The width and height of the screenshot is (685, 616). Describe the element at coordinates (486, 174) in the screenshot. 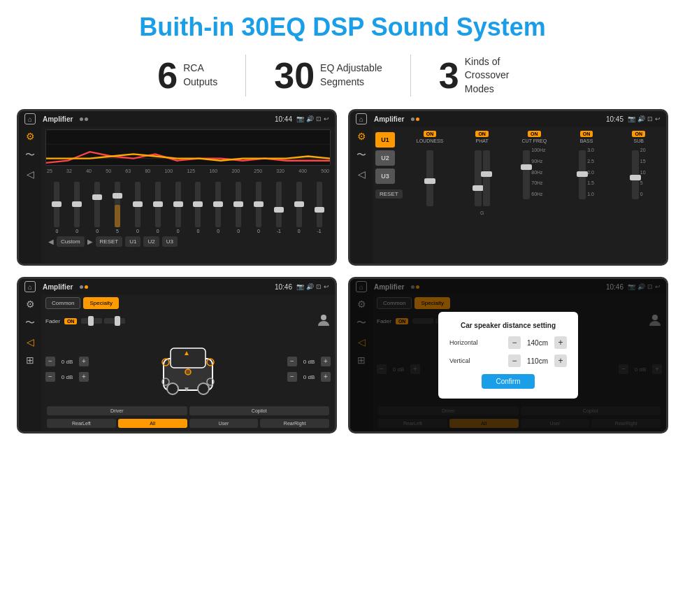

I see `phat-th2` at that location.